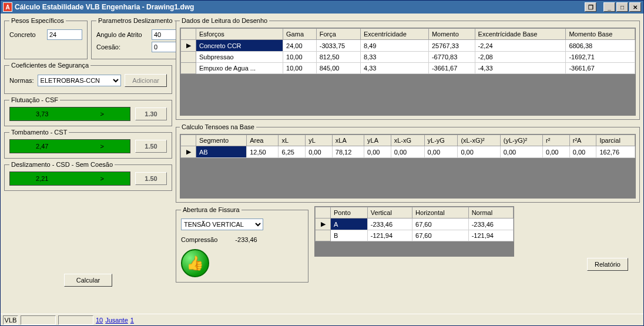  I want to click on status-link-1: 1, so click(132, 320).